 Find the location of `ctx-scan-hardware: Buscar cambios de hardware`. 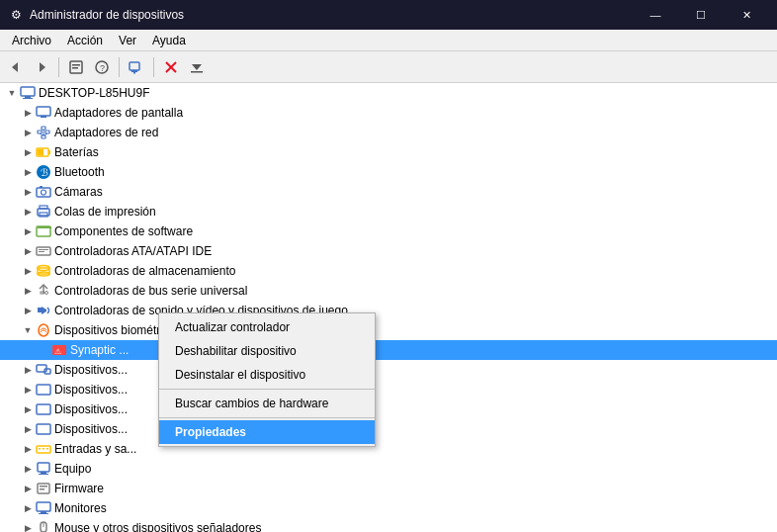

ctx-scan-hardware: Buscar cambios de hardware is located at coordinates (267, 403).